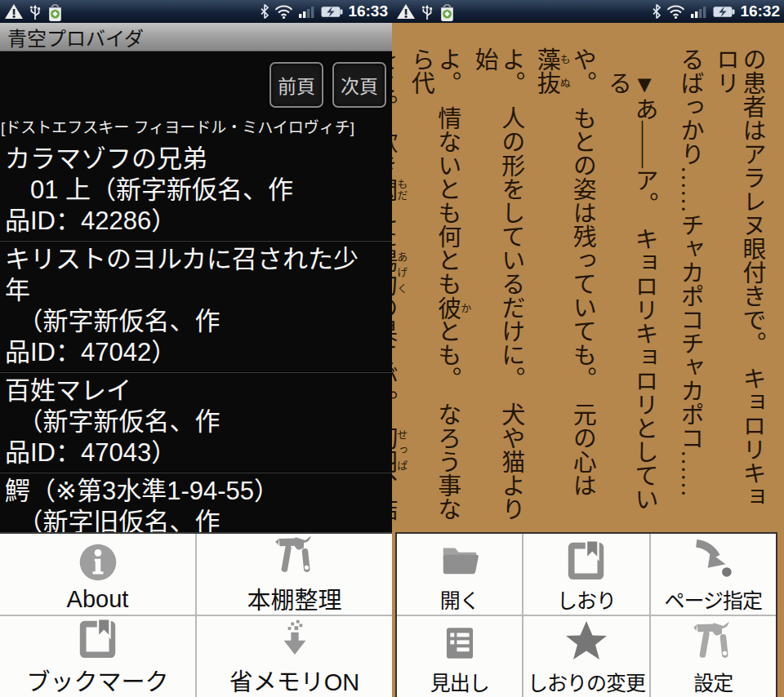 The width and height of the screenshot is (784, 697). I want to click on menu-item-label: 開く, so click(460, 599).